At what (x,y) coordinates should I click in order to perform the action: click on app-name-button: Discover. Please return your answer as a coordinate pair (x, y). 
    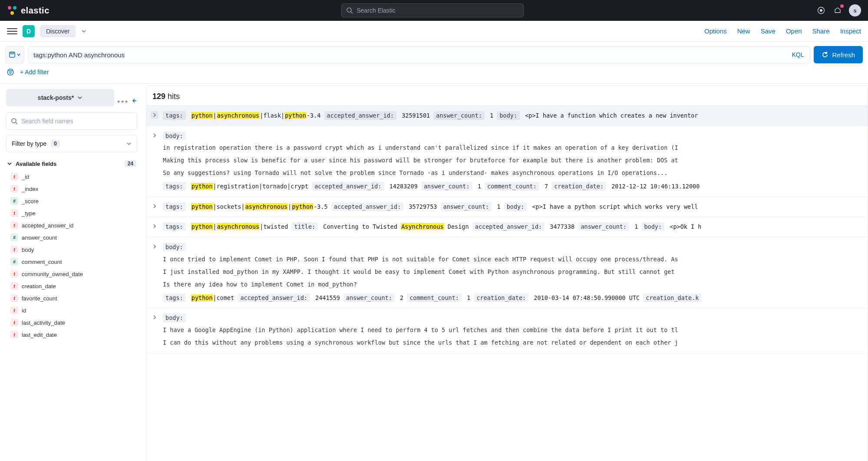
    Looking at the image, I should click on (58, 31).